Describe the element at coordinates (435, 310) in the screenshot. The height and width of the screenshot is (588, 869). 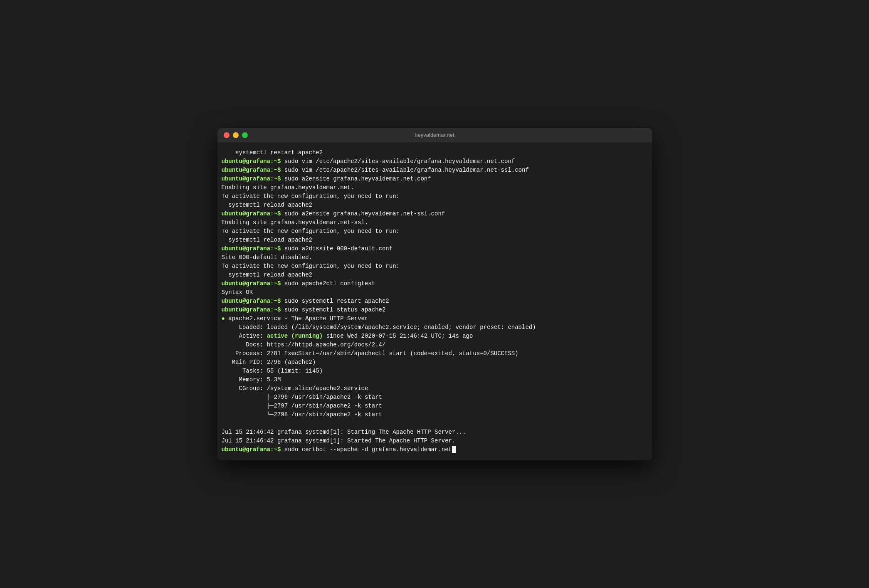
I see `terminal-line: ubuntu@grafana:~$ sudo systemctl status …` at that location.